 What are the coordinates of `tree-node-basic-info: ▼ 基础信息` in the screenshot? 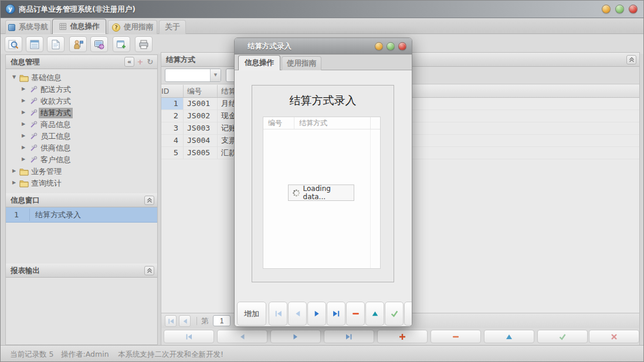 It's located at (82, 78).